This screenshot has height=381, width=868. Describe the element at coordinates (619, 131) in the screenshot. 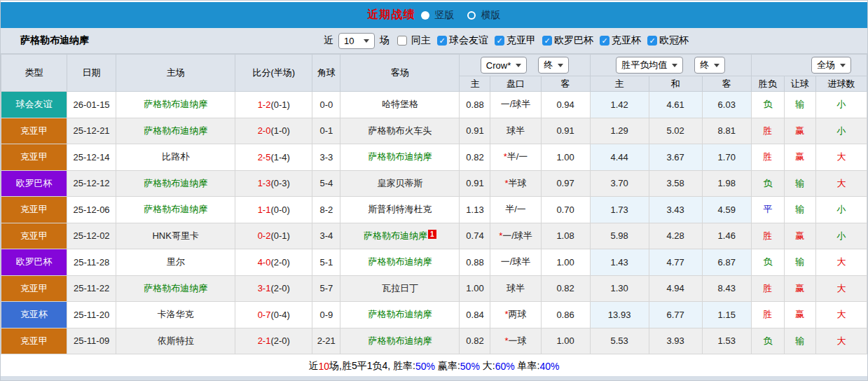

I see `avg-home: 1.29` at that location.